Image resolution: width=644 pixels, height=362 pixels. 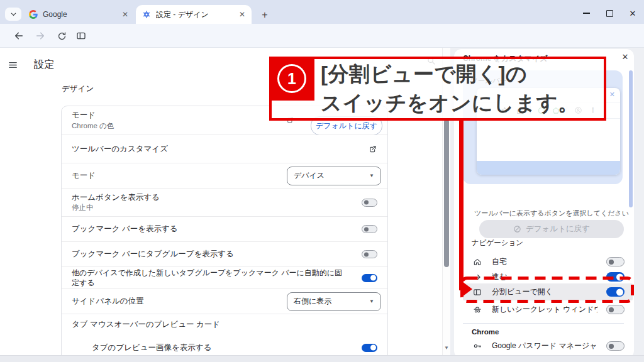 What do you see at coordinates (447, 348) in the screenshot?
I see `scrollbar-down-arrow: ▼` at bounding box center [447, 348].